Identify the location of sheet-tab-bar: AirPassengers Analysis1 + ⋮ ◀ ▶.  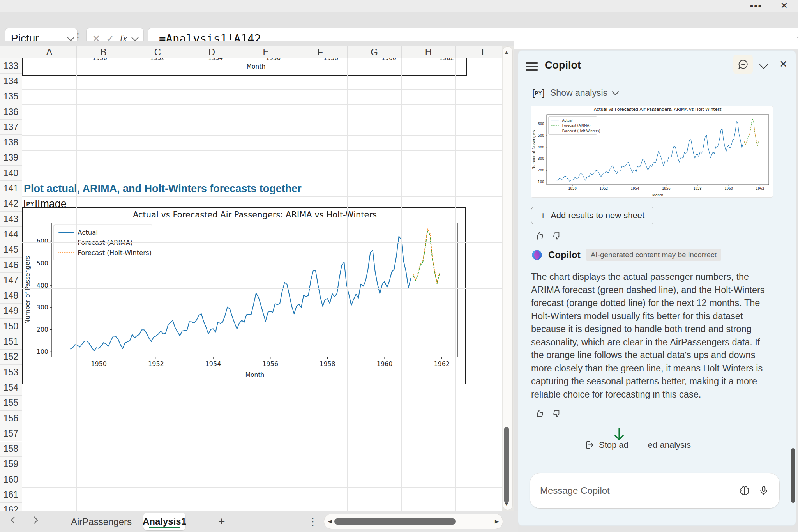
(259, 521).